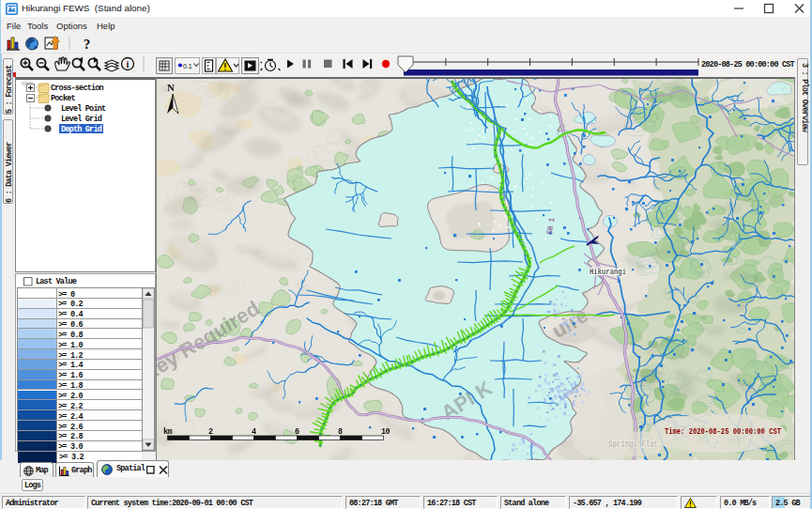 The image size is (812, 509). I want to click on svg-text: 6, so click(297, 432).